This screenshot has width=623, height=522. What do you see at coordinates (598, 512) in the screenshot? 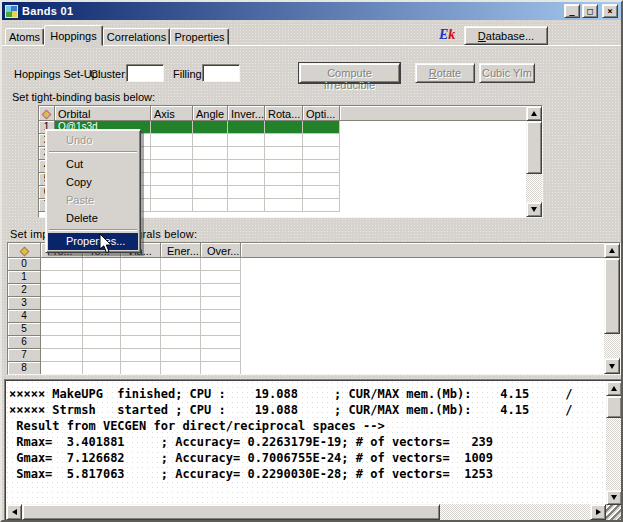
I see `scroll-right-button` at bounding box center [598, 512].